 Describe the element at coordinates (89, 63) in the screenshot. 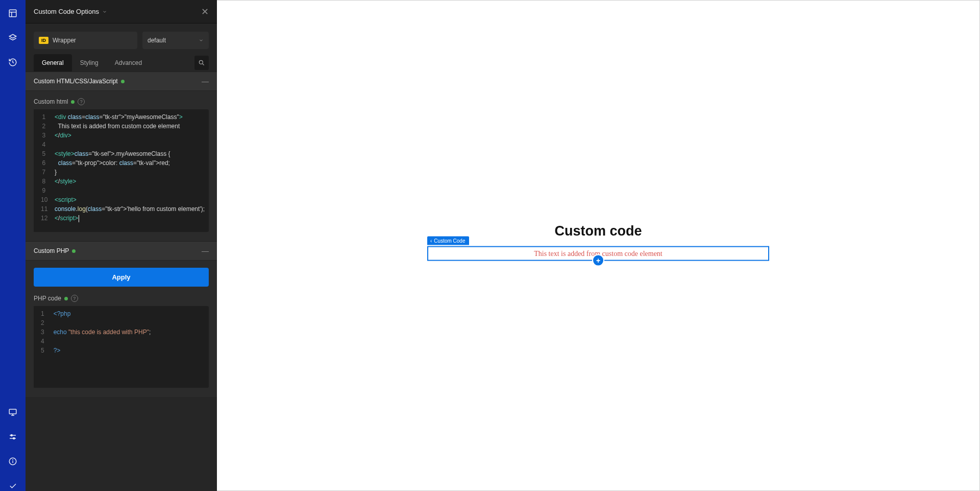

I see `tab-styling: Styling` at that location.